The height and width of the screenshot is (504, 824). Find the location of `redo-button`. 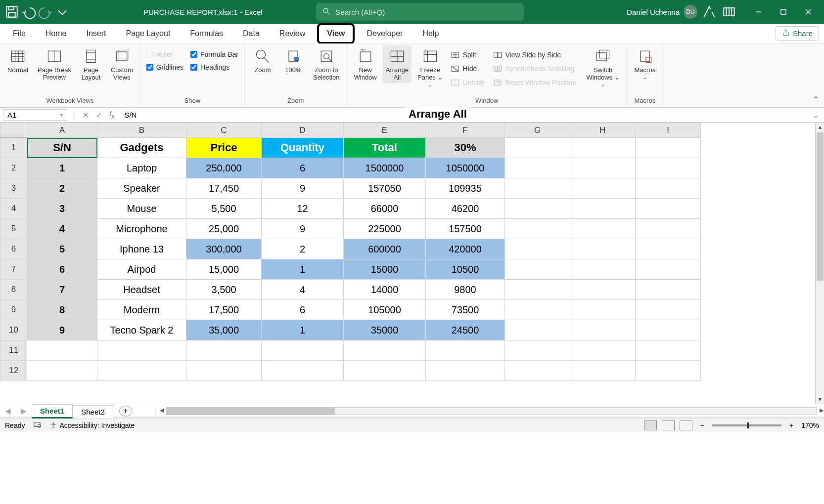

redo-button is located at coordinates (46, 12).